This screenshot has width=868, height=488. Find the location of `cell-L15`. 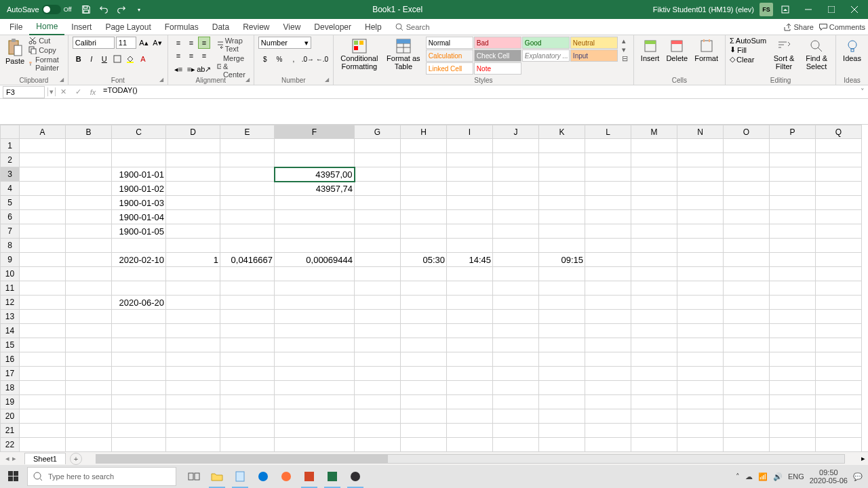

cell-L15 is located at coordinates (608, 346).